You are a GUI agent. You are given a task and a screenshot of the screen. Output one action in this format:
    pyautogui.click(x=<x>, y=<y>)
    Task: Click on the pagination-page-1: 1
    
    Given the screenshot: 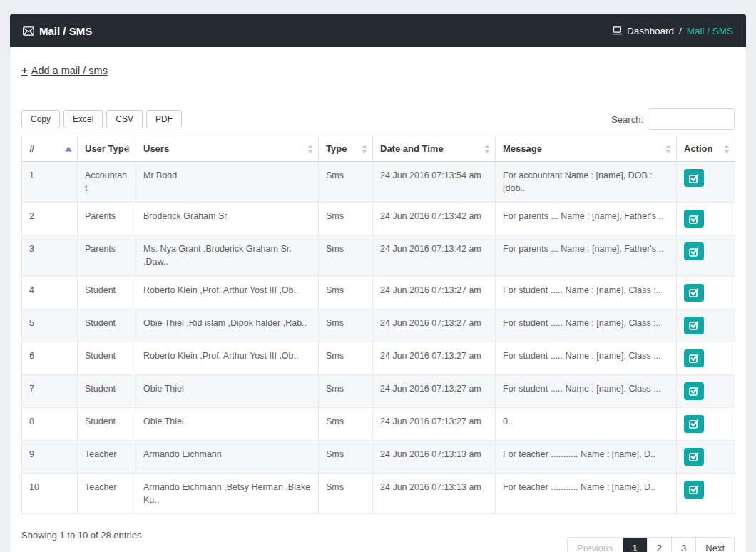 What is the action you would take?
    pyautogui.click(x=635, y=545)
    